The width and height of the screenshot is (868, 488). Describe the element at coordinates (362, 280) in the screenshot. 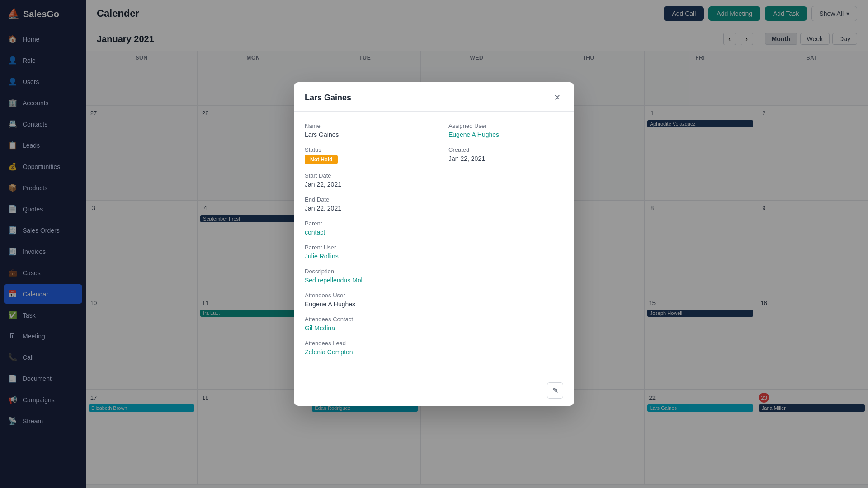

I see `description-value: Sed repellendus Mol` at that location.